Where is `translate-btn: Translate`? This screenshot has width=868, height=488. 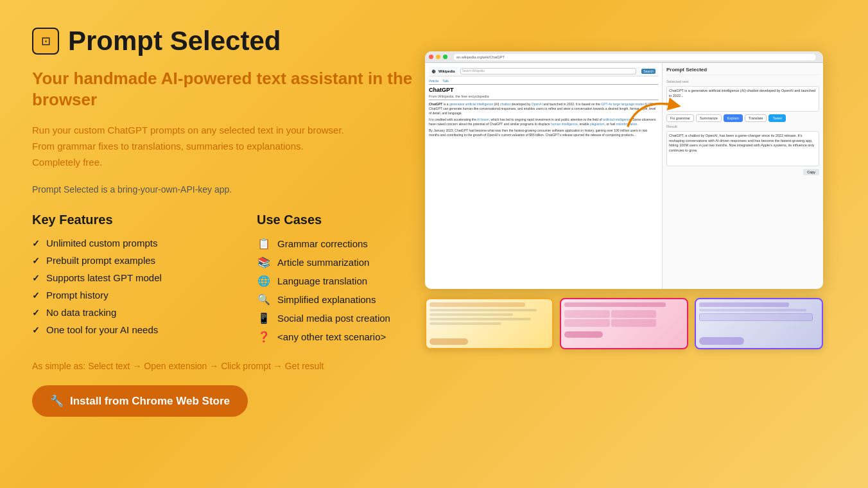 translate-btn: Translate is located at coordinates (756, 118).